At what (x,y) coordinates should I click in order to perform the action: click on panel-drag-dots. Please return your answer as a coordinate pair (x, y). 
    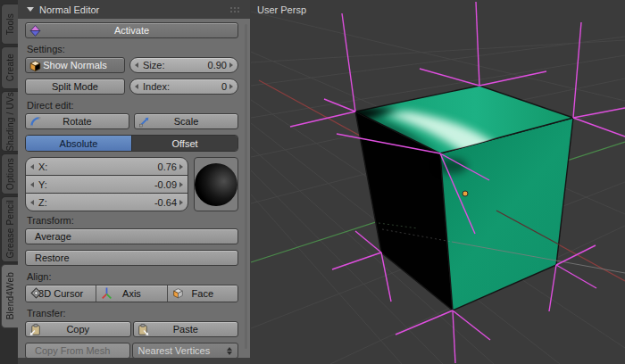
    Looking at the image, I should click on (236, 9).